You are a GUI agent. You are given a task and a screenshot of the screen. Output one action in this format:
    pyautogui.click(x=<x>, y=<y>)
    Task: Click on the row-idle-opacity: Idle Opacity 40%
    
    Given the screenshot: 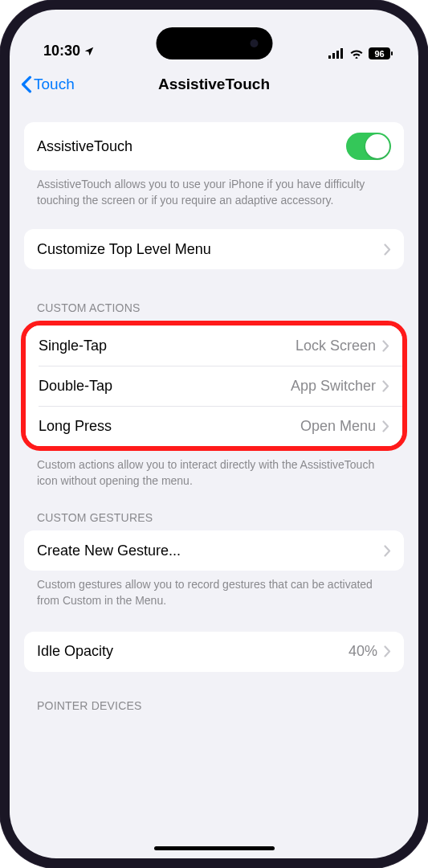 What is the action you would take?
    pyautogui.click(x=214, y=652)
    